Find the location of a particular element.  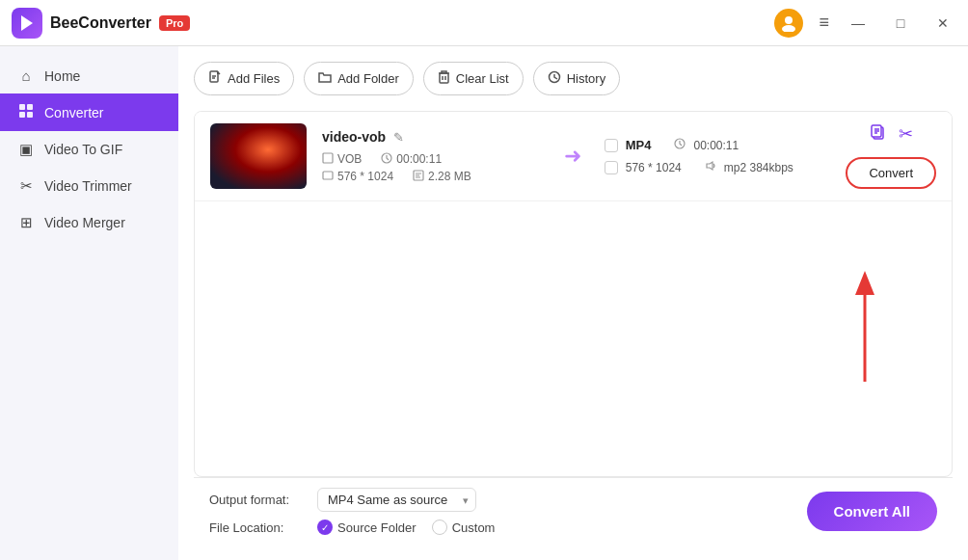

history-button: History is located at coordinates (577, 79).